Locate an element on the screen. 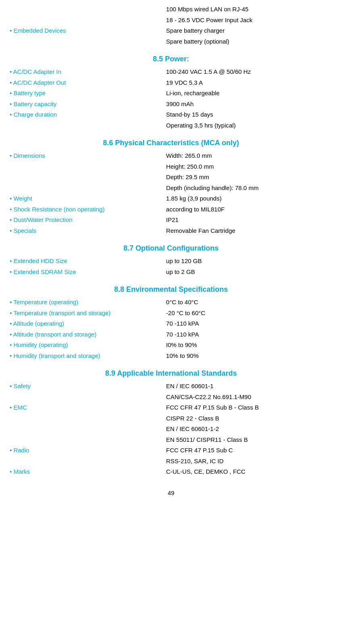 This screenshot has width=342, height=644. value-cell: Height: 250.0 mm is located at coordinates (249, 167).